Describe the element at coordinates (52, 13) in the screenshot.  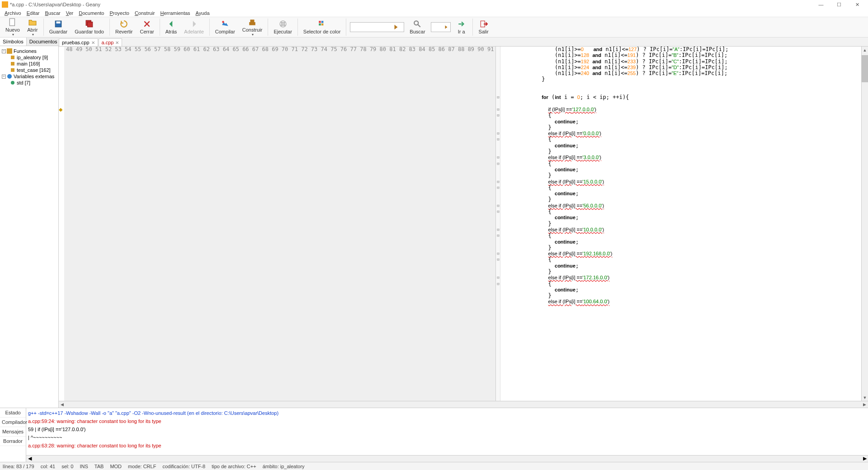
I see `menu-buscar: Buscar` at that location.